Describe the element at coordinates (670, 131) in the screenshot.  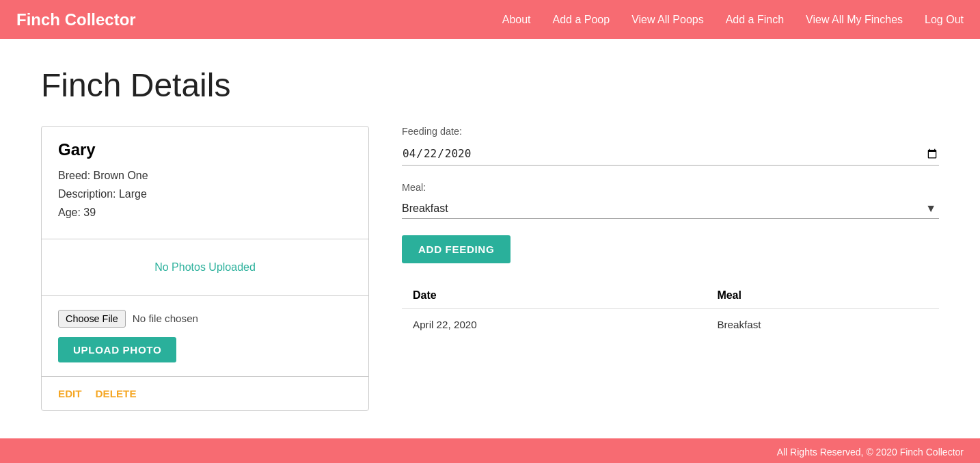
I see `feeding-date-label: Feeding date:` at that location.